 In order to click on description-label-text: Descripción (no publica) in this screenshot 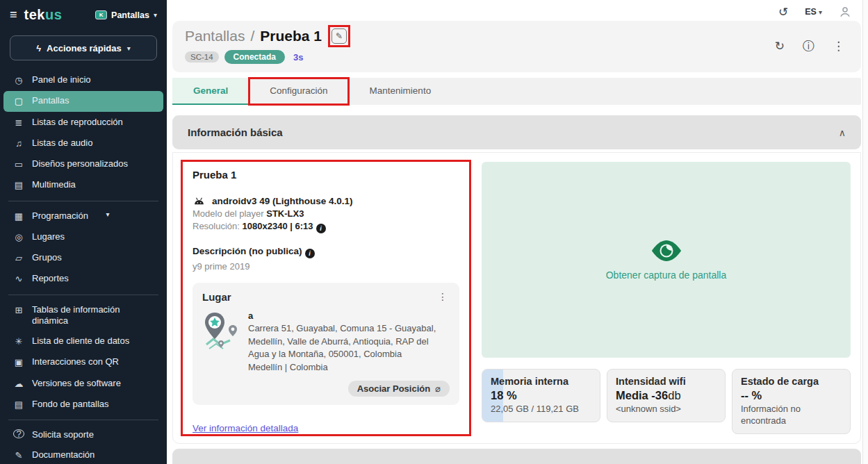, I will do `click(247, 251)`.